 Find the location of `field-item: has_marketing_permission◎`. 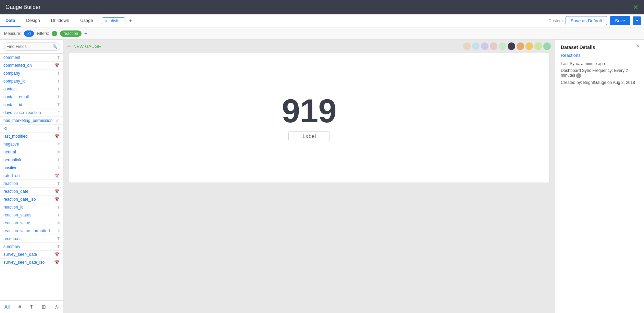

field-item: has_marketing_permission◎ is located at coordinates (32, 121).